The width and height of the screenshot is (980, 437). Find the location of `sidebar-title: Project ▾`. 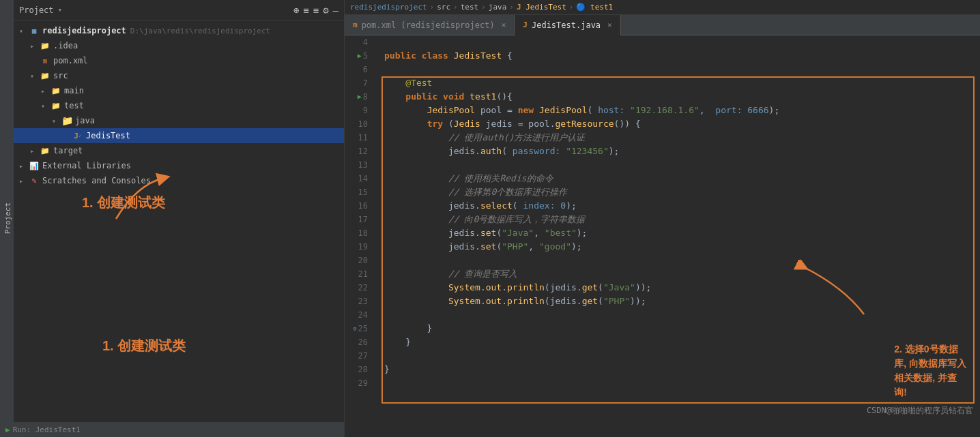

sidebar-title: Project ▾ is located at coordinates (41, 10).